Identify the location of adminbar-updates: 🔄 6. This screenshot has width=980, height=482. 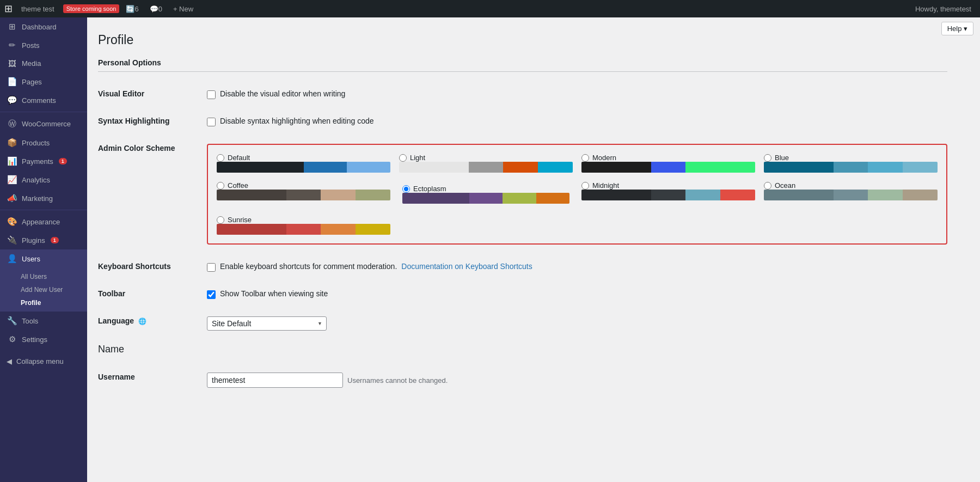
(132, 9).